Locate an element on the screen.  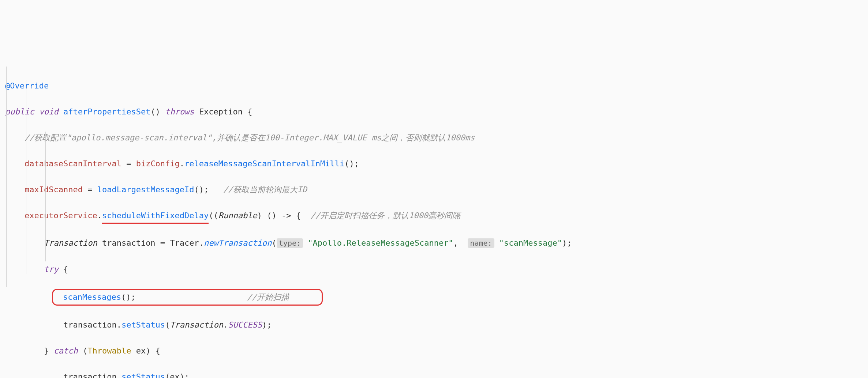
string-literal: "scanMessage" is located at coordinates (531, 243).